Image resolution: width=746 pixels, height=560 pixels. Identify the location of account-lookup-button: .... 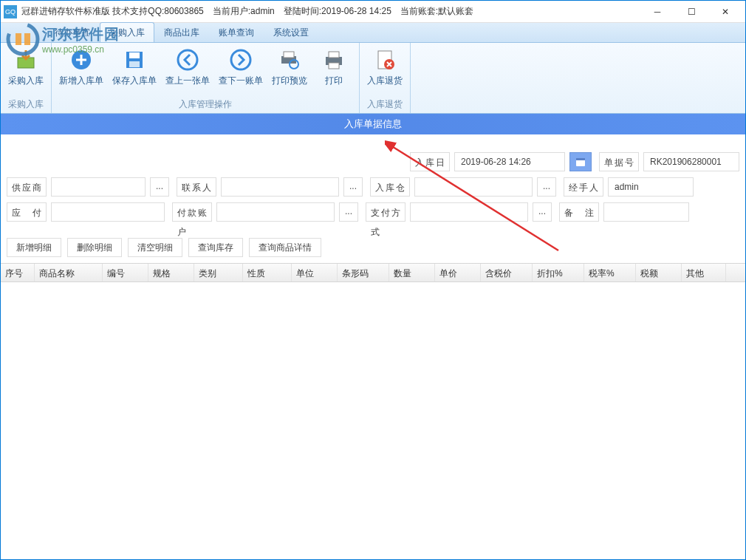
(349, 212).